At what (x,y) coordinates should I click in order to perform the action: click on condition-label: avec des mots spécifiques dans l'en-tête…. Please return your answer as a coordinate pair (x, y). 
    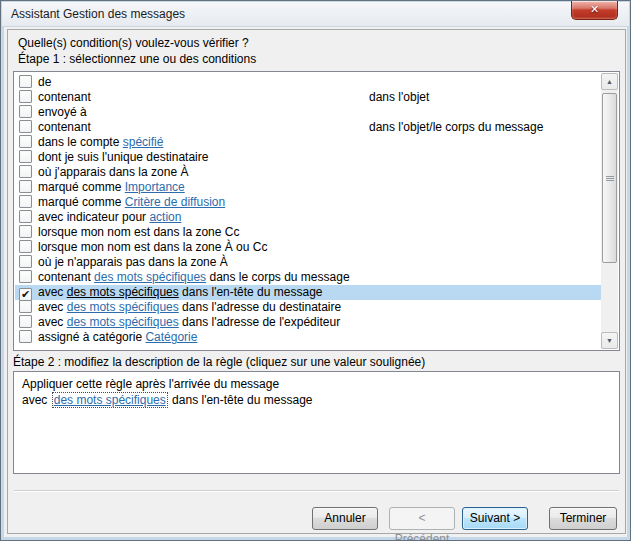
    Looking at the image, I should click on (180, 292).